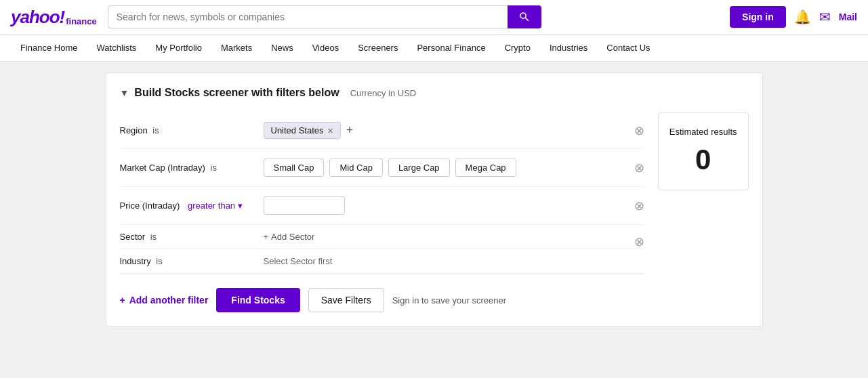 This screenshot has width=868, height=378. What do you see at coordinates (236, 93) in the screenshot?
I see `screener-title: Build Stocks screener with filters below` at bounding box center [236, 93].